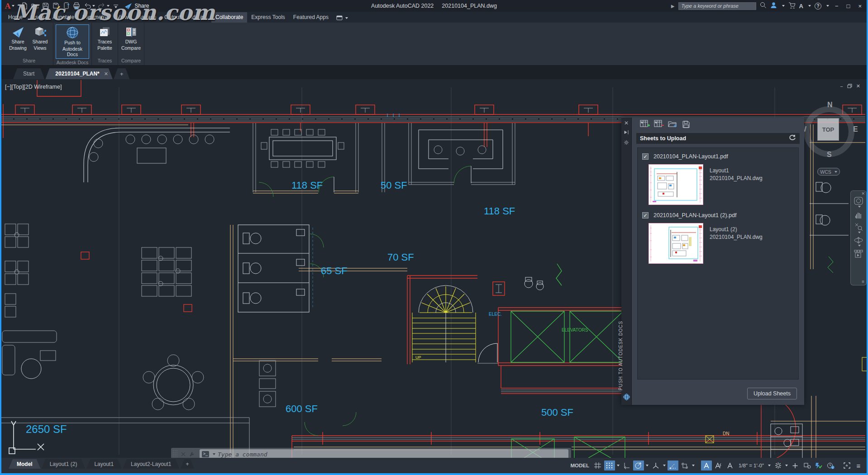 This screenshot has width=868, height=475. Describe the element at coordinates (673, 466) in the screenshot. I see `object-snap-tracking-toggle` at that location.